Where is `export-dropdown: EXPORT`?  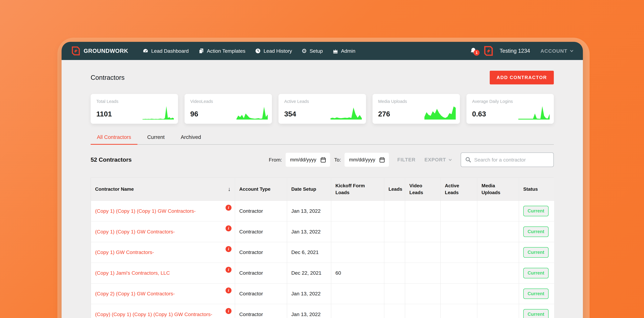 export-dropdown: EXPORT is located at coordinates (438, 160).